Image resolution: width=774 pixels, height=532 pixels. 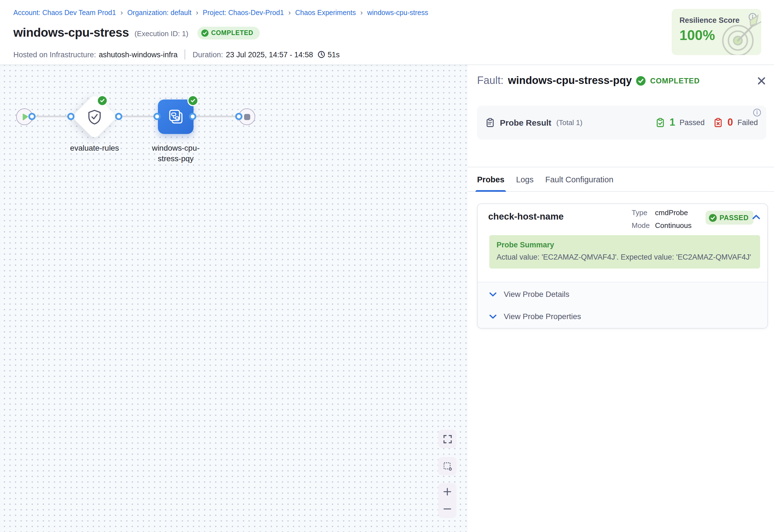 What do you see at coordinates (537, 294) in the screenshot?
I see `view-probe-details-label: View Probe Details` at bounding box center [537, 294].